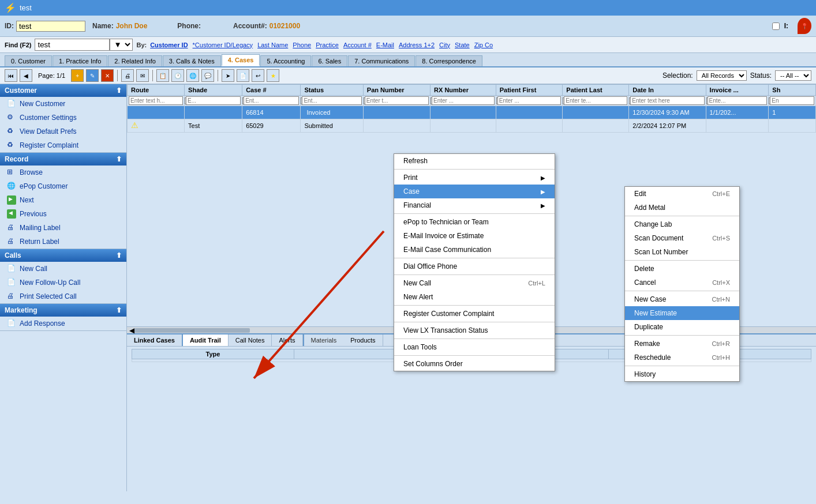  What do you see at coordinates (287, 340) in the screenshot?
I see `bottom-tab-alerts: Alerts` at bounding box center [287, 340].